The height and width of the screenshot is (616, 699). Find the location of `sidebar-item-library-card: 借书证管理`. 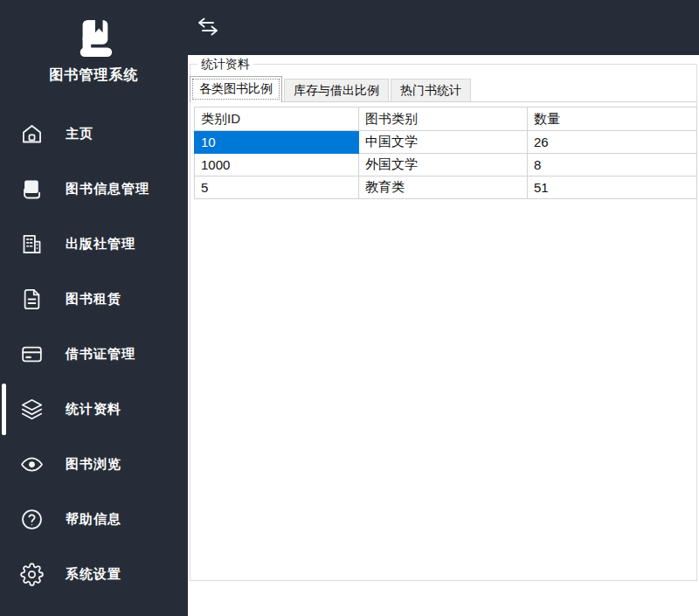

sidebar-item-library-card: 借书证管理 is located at coordinates (94, 355).